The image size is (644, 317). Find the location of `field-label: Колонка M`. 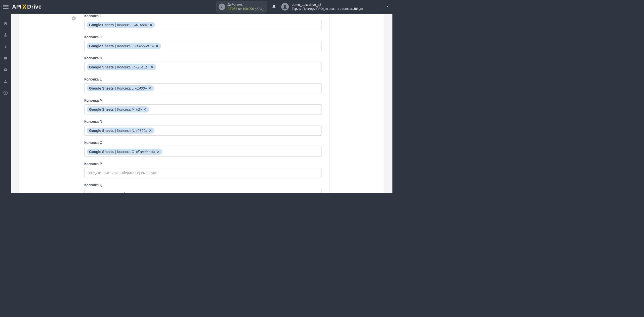

field-label: Колонка M is located at coordinates (203, 100).